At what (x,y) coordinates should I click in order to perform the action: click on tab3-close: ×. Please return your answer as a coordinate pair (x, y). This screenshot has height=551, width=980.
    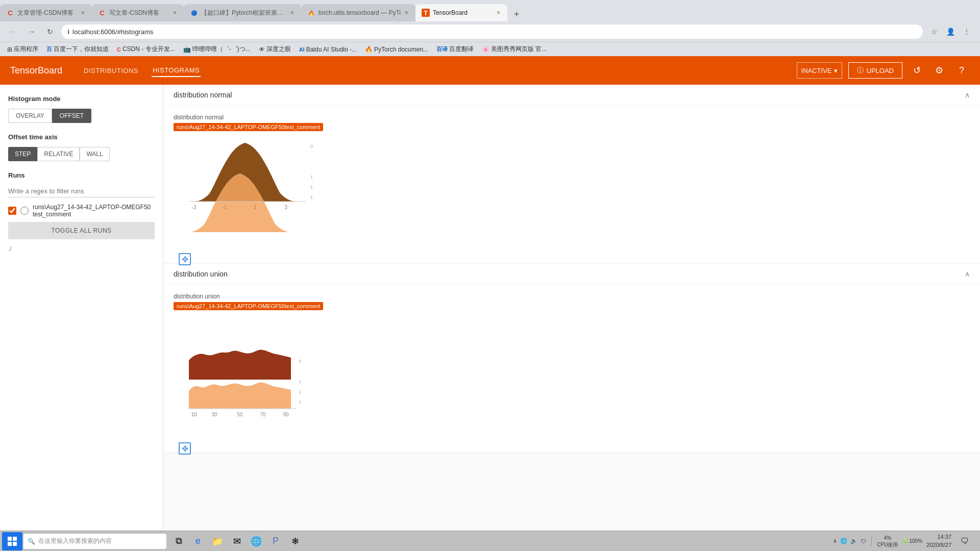
    Looking at the image, I should click on (292, 13).